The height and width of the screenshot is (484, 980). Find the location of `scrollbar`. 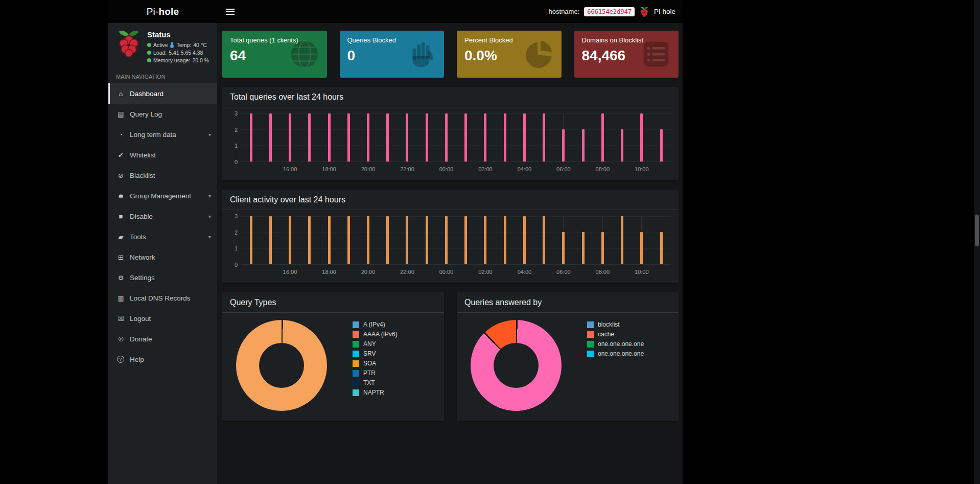

scrollbar is located at coordinates (977, 242).